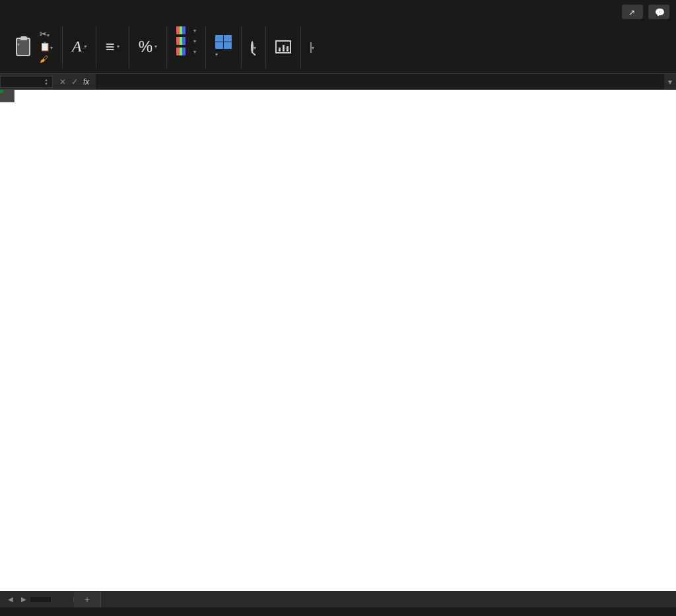 The image size is (676, 616). I want to click on formula-bar: ▲▼ ✕ ✓ fx ▾, so click(338, 82).